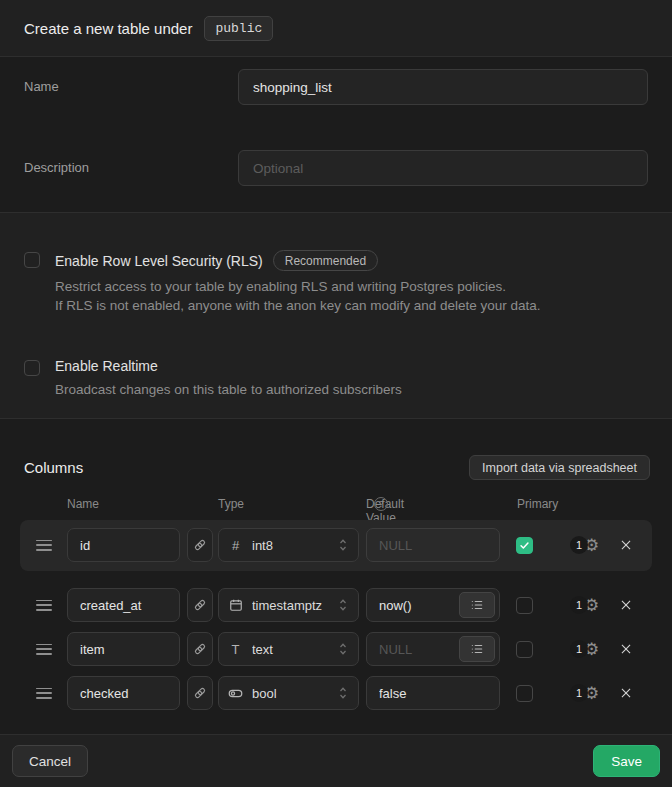 Image resolution: width=672 pixels, height=787 pixels. Describe the element at coordinates (131, 87) in the screenshot. I see `name-label: Name` at that location.